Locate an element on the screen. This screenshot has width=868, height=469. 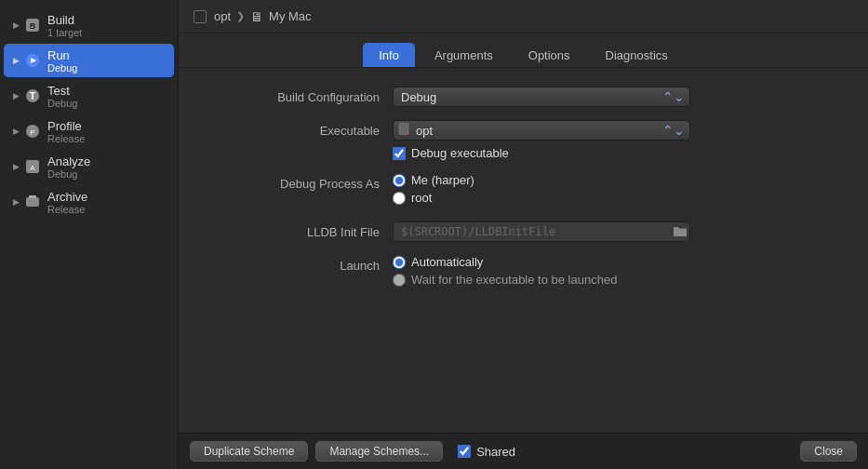
profile-text: Profile Release is located at coordinates (66, 132).